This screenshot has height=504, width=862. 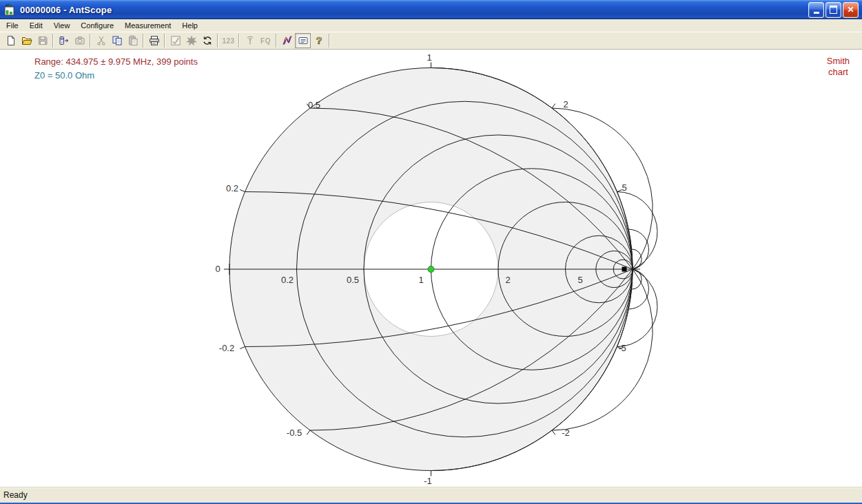 I want to click on app-icon, so click(x=10, y=10).